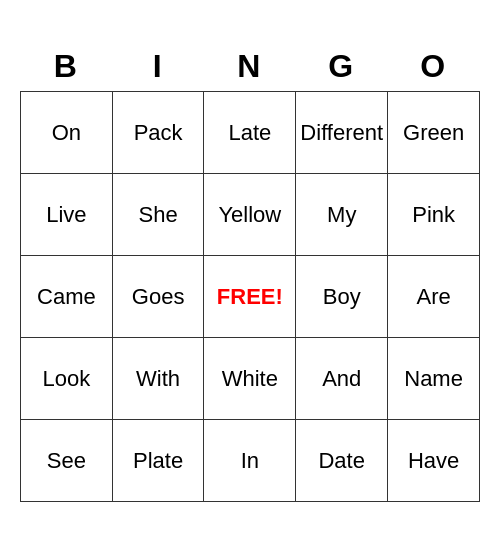 Image resolution: width=500 pixels, height=544 pixels. Describe the element at coordinates (434, 133) in the screenshot. I see `cell-0-4: Green` at that location.